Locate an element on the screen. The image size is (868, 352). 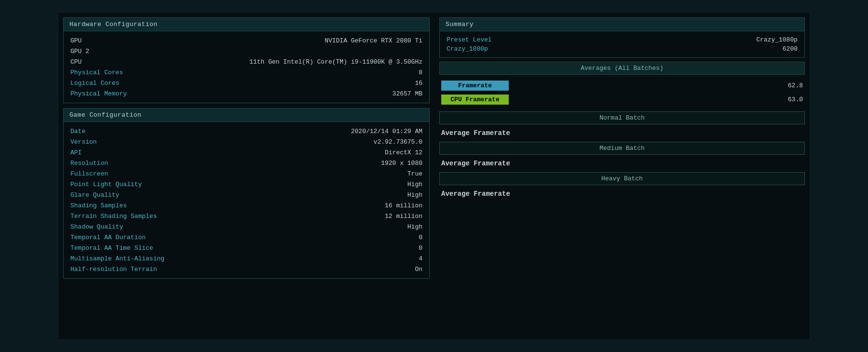
table-row: Shadow Quality High is located at coordinates (246, 227).